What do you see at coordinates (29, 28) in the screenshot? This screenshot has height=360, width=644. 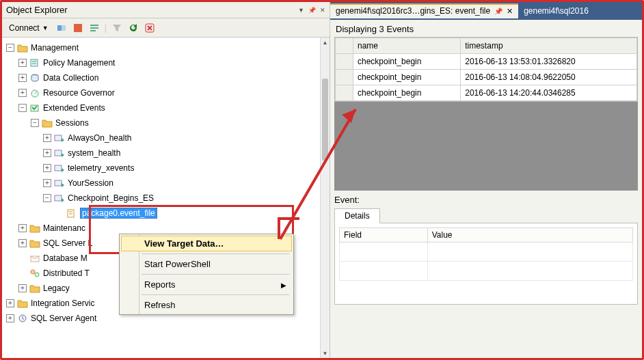 I see `connect-button: Connect▼` at bounding box center [29, 28].